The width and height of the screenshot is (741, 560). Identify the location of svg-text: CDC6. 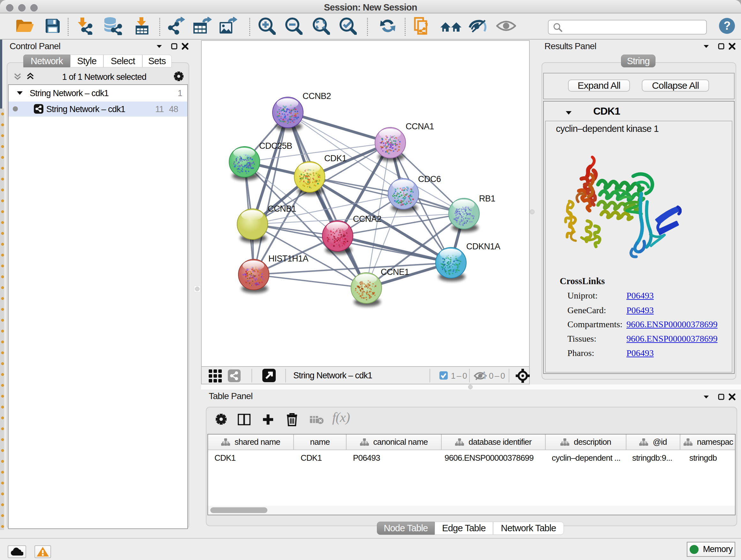
(429, 179).